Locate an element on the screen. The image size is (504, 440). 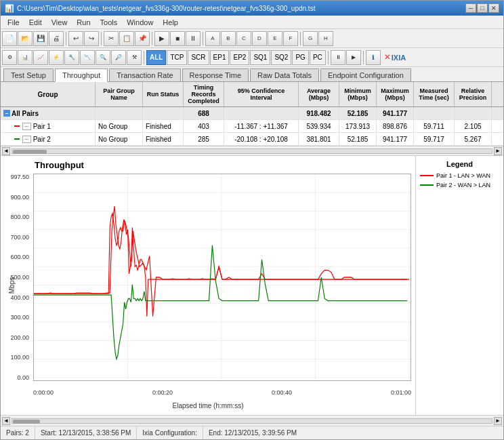
all-pairs-group: − All Pairs is located at coordinates (48, 113).